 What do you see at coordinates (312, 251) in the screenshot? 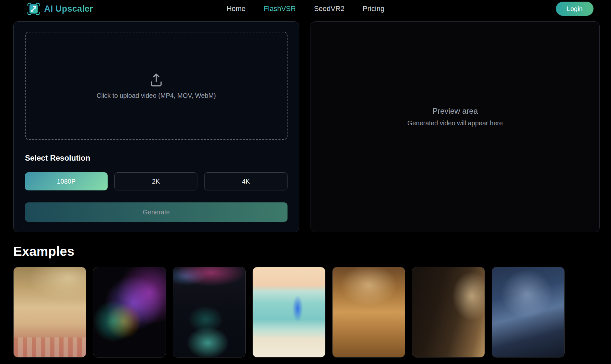
I see `examples-heading: Examples` at bounding box center [312, 251].